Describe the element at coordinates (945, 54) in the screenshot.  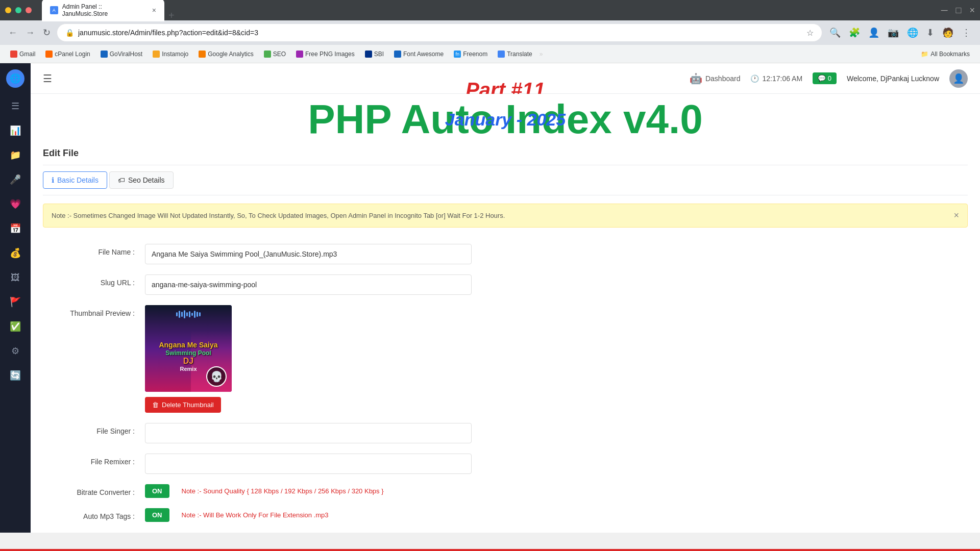
I see `all-bookmarks-btn: 📁 All Bookmarks` at that location.